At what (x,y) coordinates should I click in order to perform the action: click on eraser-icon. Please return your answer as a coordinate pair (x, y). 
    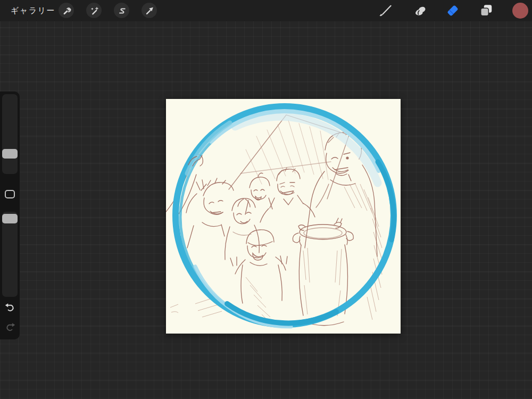
    Looking at the image, I should click on (453, 11).